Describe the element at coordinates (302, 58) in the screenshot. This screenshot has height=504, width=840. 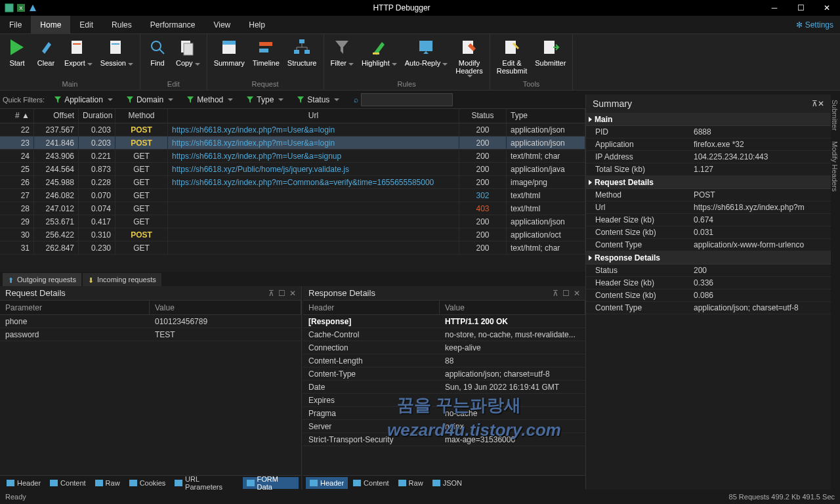
I see `ribbon-structure: Structure` at that location.